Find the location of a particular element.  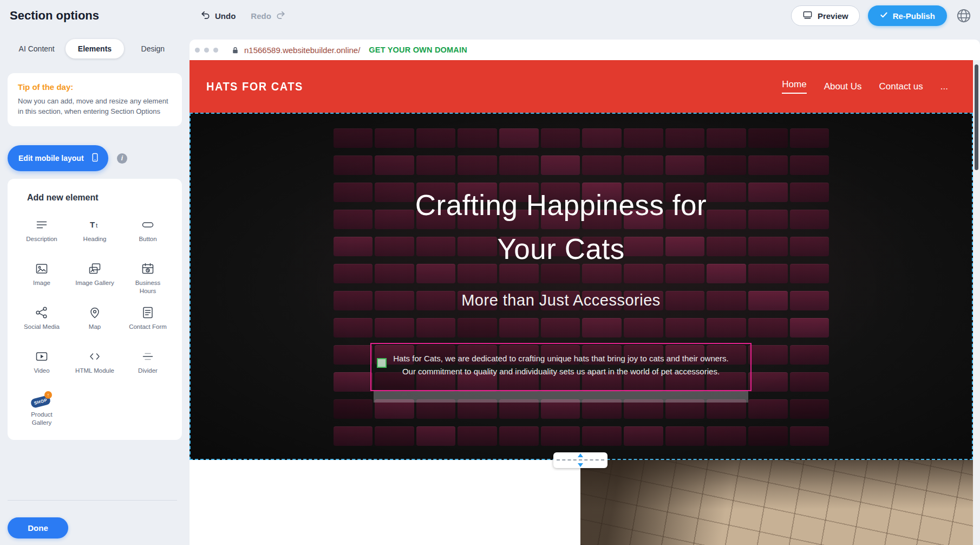

get-domain-link: GET YOUR OWN DOMAIN is located at coordinates (418, 50).